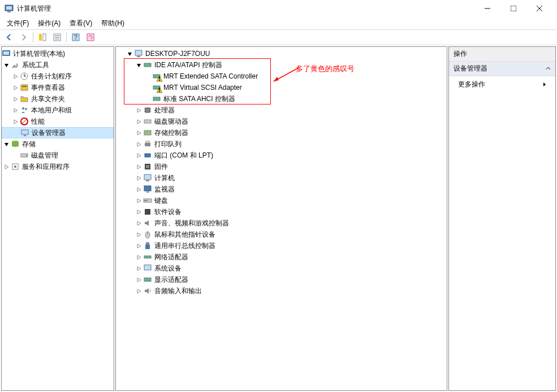 This screenshot has height=392, width=557. I want to click on device-mrt-sata: ! MRT Extended SATA Controller, so click(282, 76).